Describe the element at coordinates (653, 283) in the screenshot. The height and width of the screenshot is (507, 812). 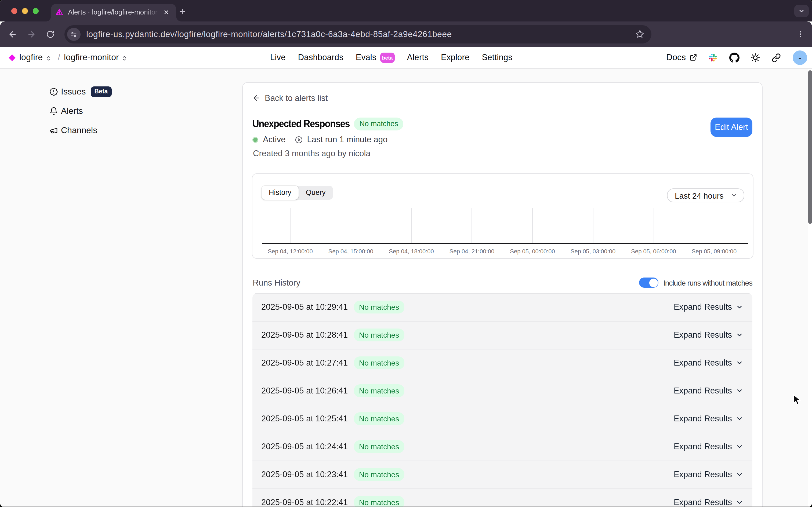
I see `toggle-knob` at that location.